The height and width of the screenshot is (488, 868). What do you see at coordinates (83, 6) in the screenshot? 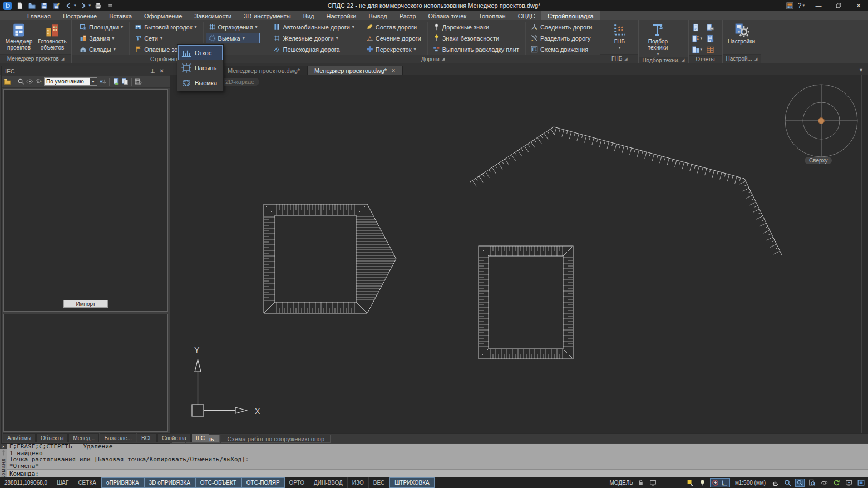
I see `forward-button` at bounding box center [83, 6].